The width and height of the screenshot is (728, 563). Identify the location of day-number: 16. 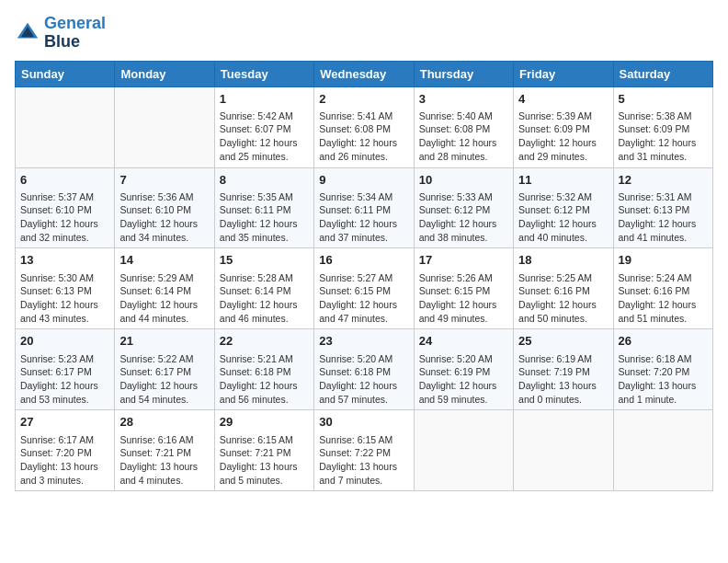
(364, 260).